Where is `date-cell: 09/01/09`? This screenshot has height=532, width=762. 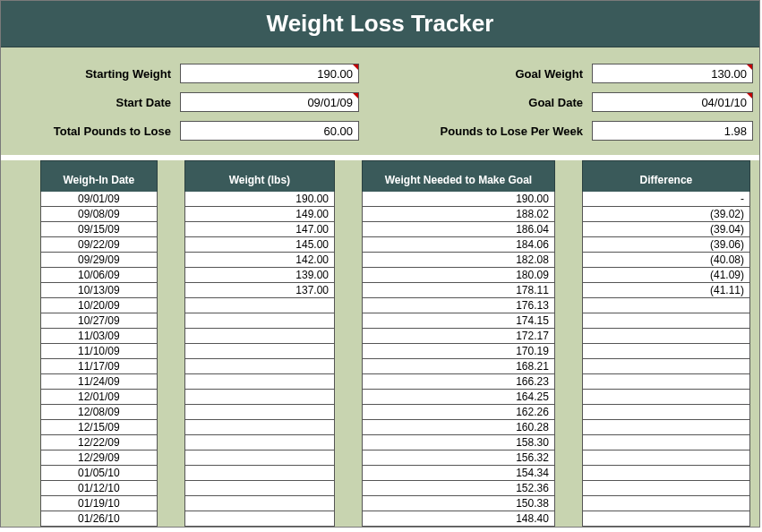 date-cell: 09/01/09 is located at coordinates (98, 199).